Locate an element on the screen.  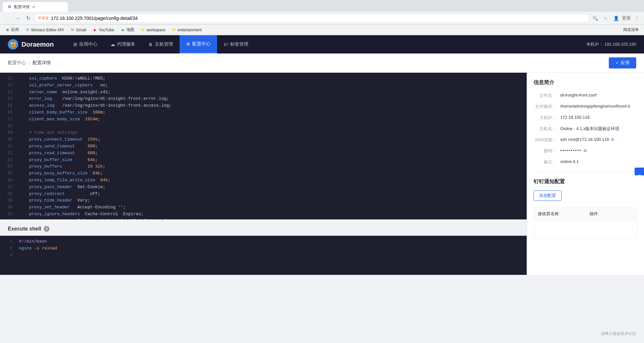
search-button: 🔍 is located at coordinates (595, 18).